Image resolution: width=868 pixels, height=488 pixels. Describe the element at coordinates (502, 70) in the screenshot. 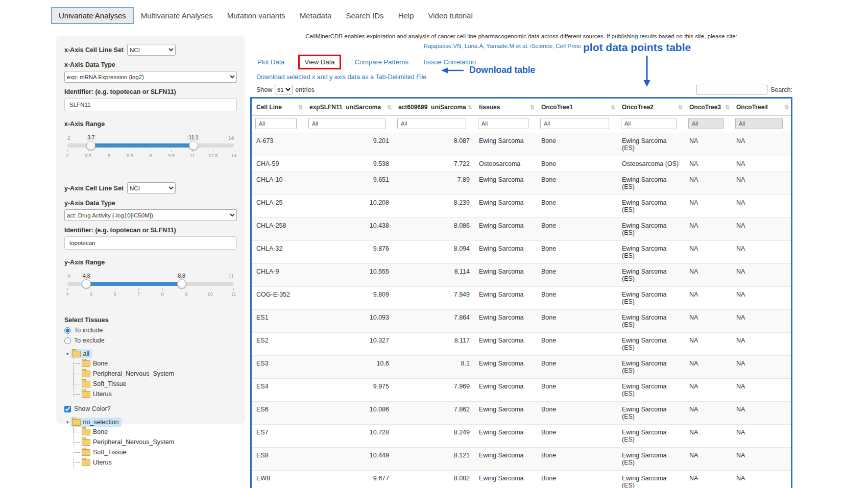

I see `download-table-annotation-label: Download table` at that location.